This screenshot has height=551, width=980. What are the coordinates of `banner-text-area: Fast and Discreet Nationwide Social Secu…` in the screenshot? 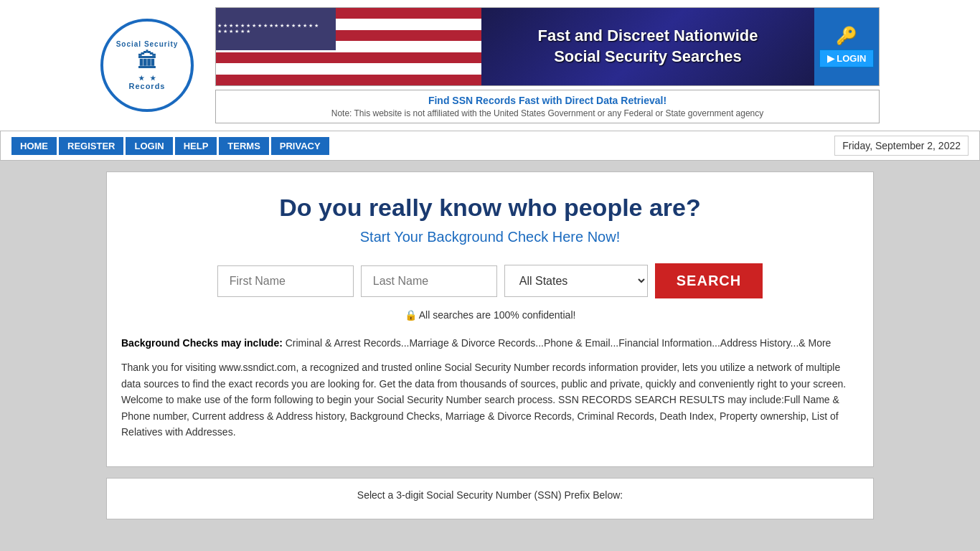 It's located at (648, 47).